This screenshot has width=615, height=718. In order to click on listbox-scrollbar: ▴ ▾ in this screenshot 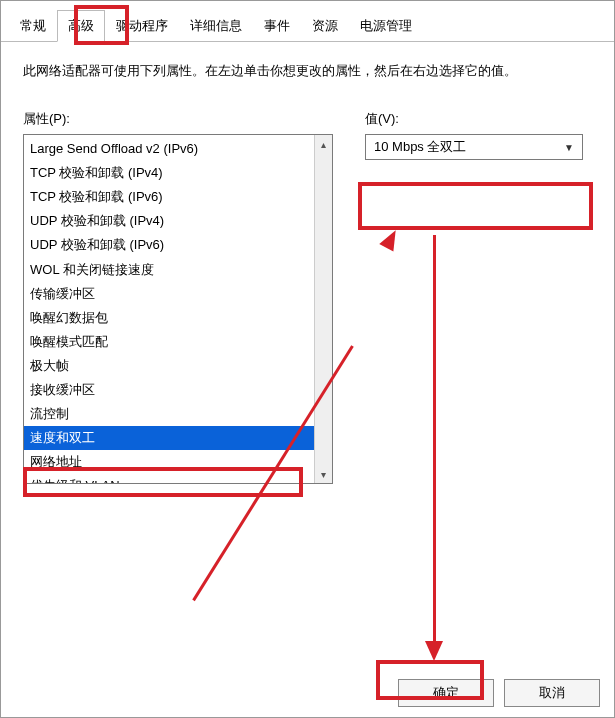, I will do `click(323, 309)`.